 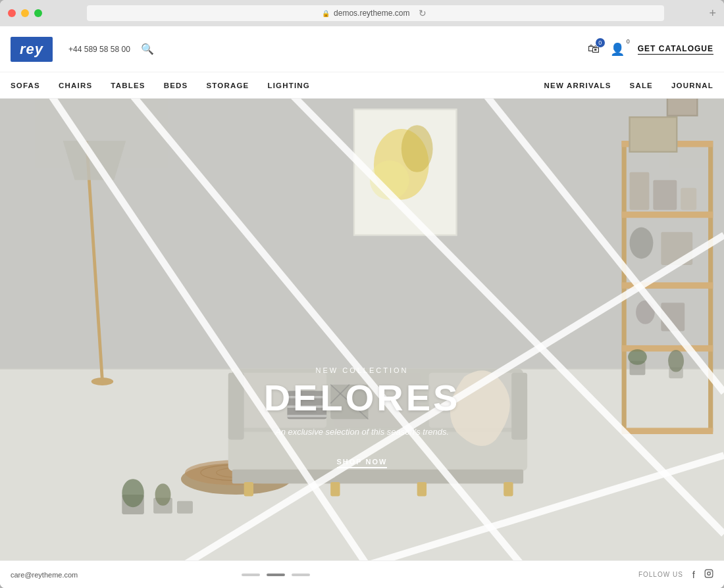 What do you see at coordinates (375, 13) in the screenshot?
I see `address-bar: 🔒 demos.reytheme.com ↻` at bounding box center [375, 13].